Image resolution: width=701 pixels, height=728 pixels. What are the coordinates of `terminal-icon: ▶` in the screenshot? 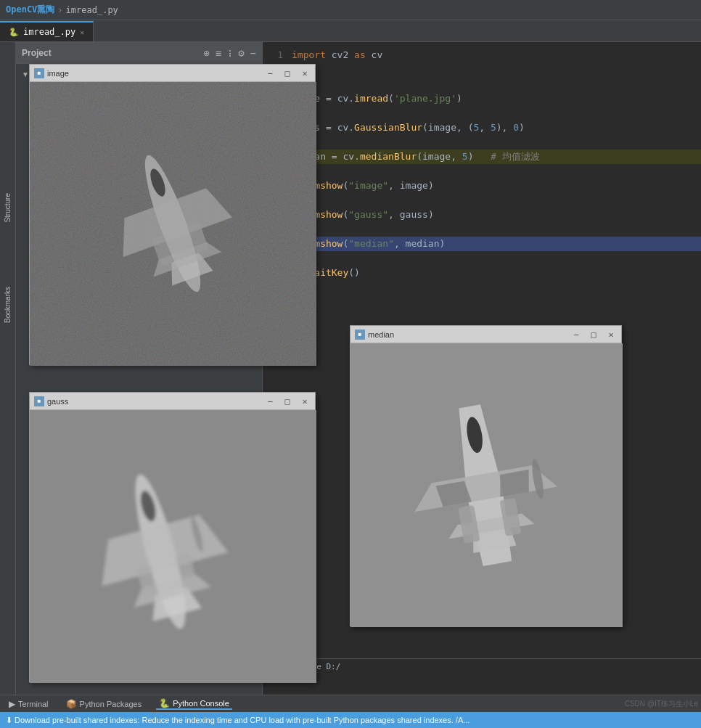 It's located at (12, 704).